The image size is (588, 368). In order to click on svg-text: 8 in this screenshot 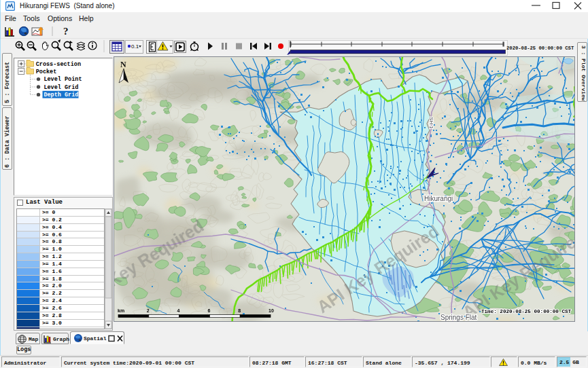, I will do `click(239, 311)`.